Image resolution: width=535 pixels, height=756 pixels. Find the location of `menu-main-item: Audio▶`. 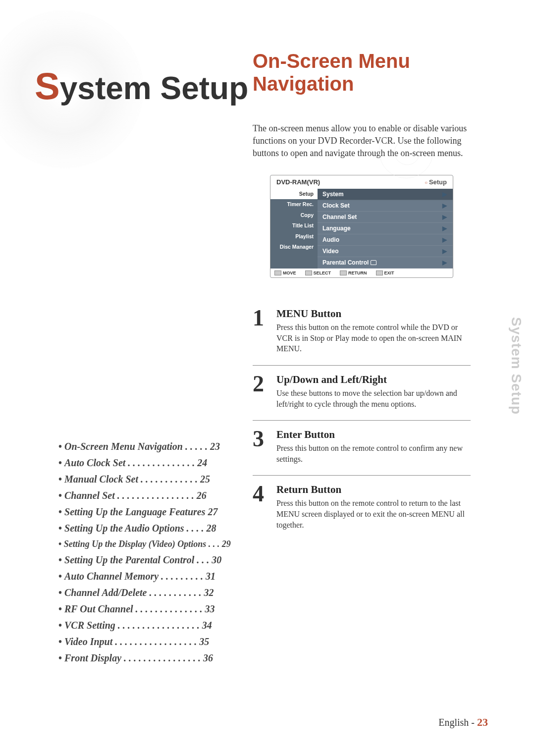

menu-main-item: Audio▶ is located at coordinates (385, 240).